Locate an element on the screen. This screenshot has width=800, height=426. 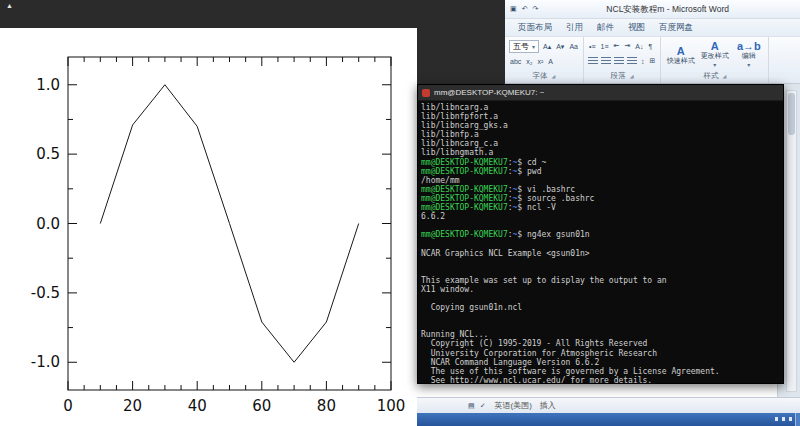
terminal-title: mm@DESKTOP-KQMEKU7: ~ is located at coordinates (489, 92).